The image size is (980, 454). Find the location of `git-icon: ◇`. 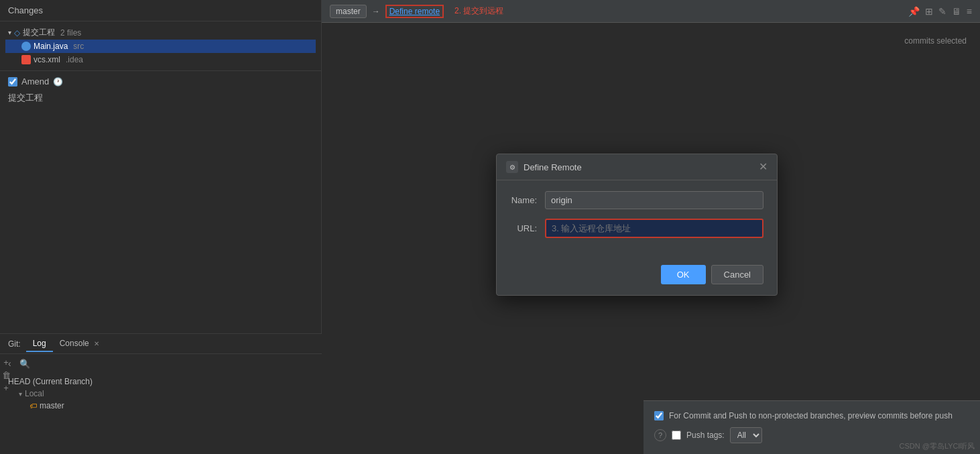

git-icon: ◇ is located at coordinates (17, 33).